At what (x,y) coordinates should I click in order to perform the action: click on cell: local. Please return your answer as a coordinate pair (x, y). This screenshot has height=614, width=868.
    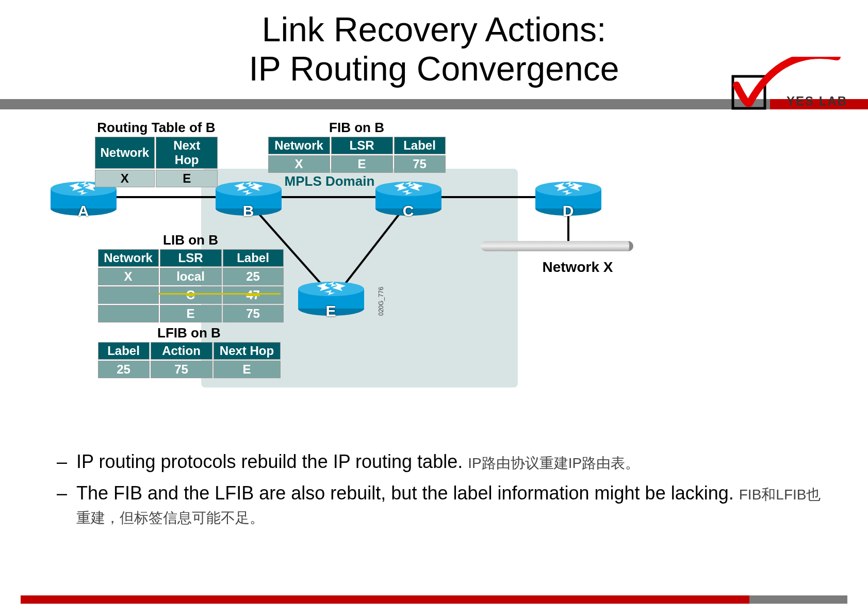
    Looking at the image, I should click on (191, 277).